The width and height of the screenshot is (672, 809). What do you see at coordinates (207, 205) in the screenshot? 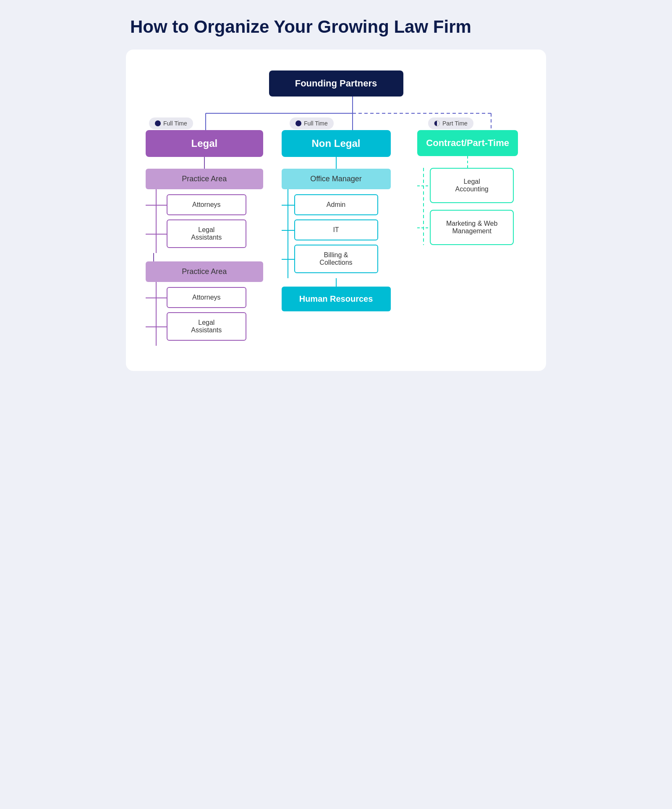
I see `attorneys-box-1: Attorneys` at bounding box center [207, 205].